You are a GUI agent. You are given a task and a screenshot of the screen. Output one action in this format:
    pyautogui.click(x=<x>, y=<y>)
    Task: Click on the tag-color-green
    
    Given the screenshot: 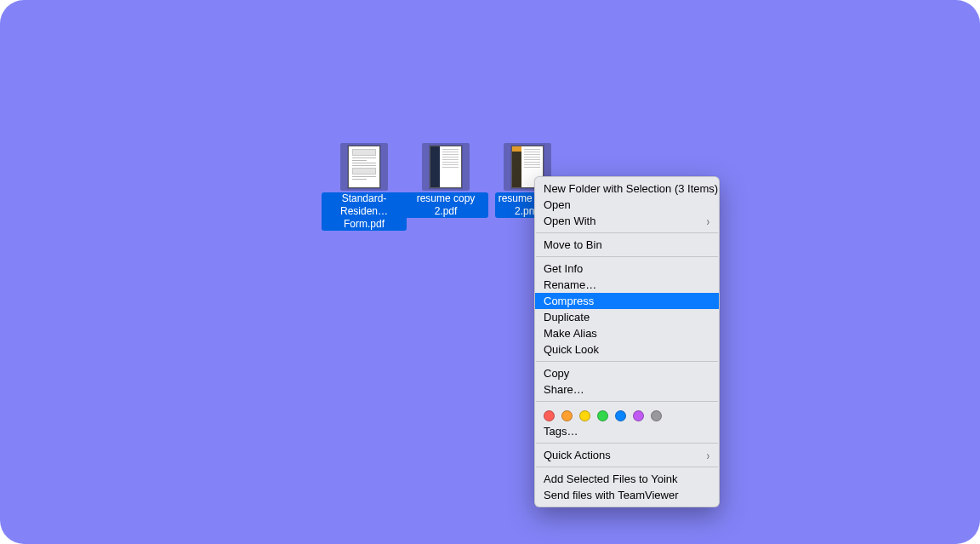 What is the action you would take?
    pyautogui.click(x=602, y=415)
    